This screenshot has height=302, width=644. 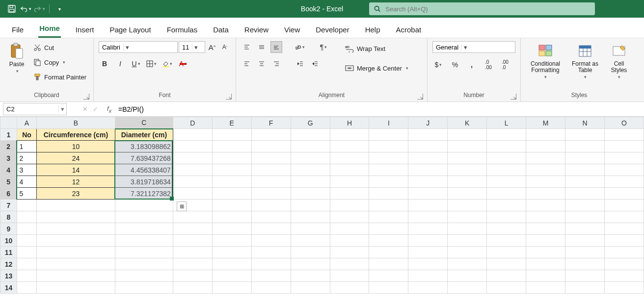 What do you see at coordinates (192, 288) in the screenshot?
I see `cell-D14` at bounding box center [192, 288].